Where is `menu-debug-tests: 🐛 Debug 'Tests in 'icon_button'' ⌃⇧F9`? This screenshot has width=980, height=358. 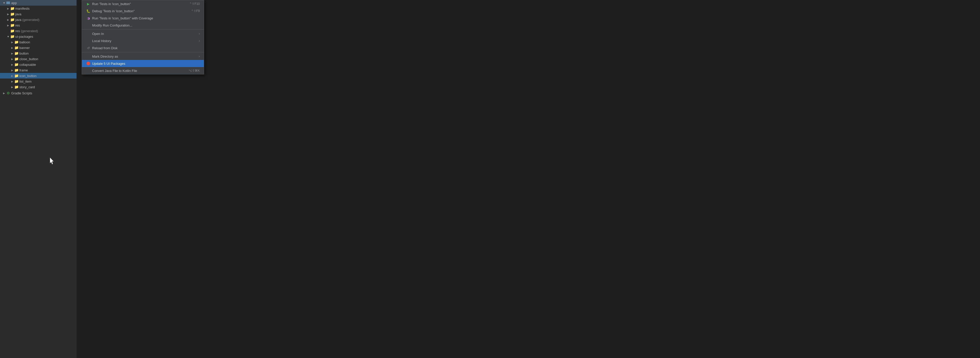
menu-debug-tests: 🐛 Debug 'Tests in 'icon_button'' ⌃⇧F9 is located at coordinates (143, 11).